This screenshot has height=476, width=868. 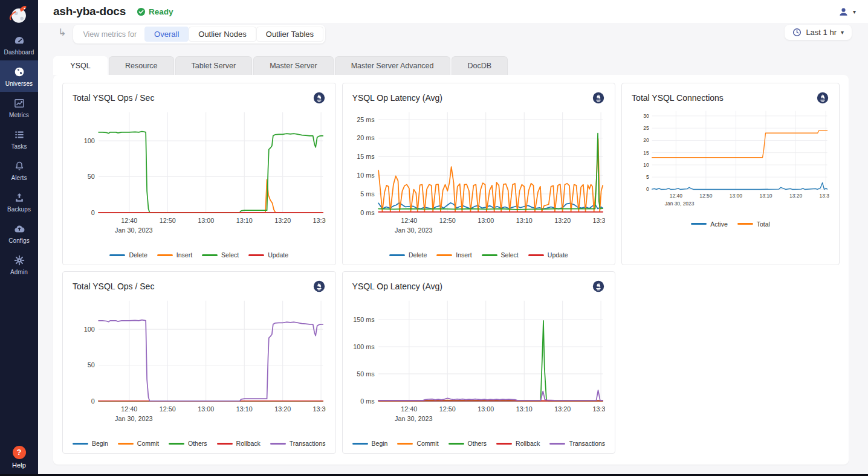 I want to click on sidebar-item-alerts: Alerts, so click(x=19, y=170).